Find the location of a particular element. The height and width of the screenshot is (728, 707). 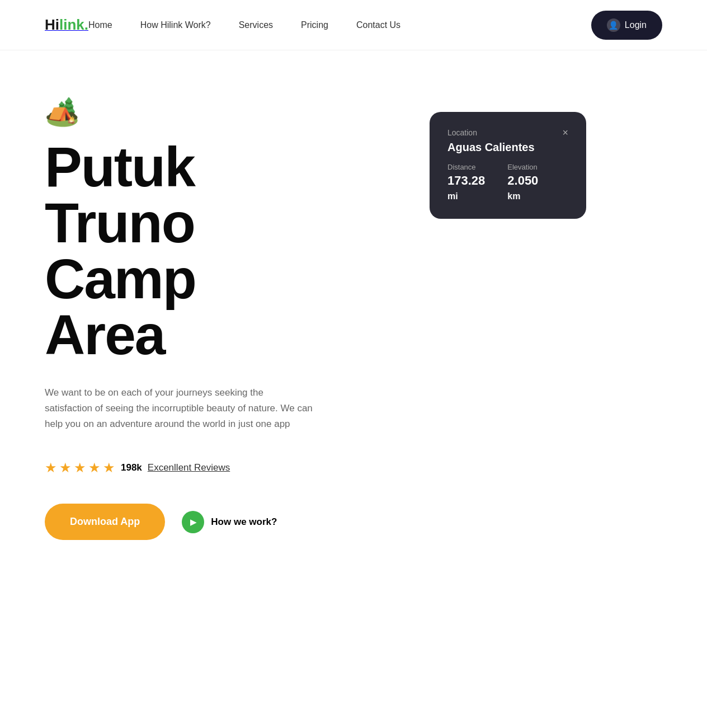

download-app-button: Download App is located at coordinates (105, 522).